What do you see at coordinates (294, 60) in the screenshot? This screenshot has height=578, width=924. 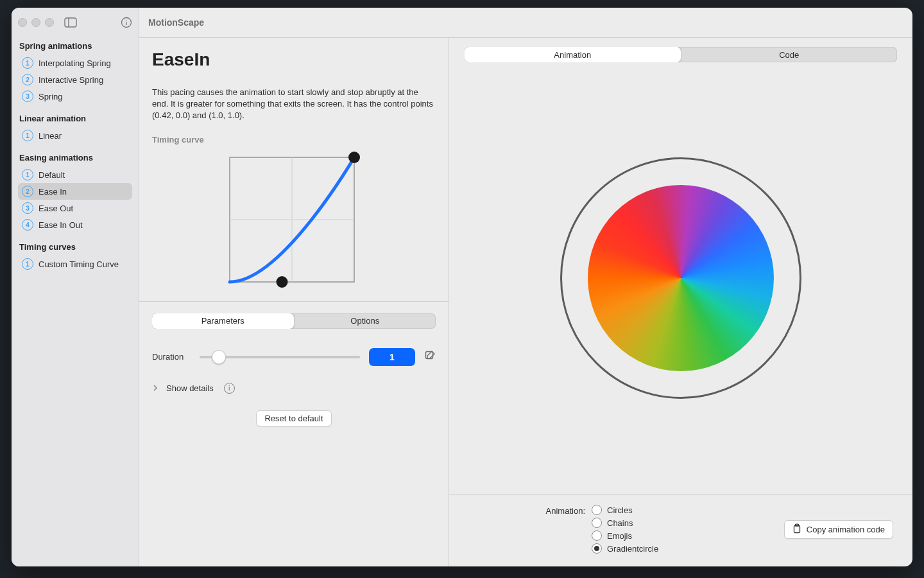 I see `page-title: EaseIn` at bounding box center [294, 60].